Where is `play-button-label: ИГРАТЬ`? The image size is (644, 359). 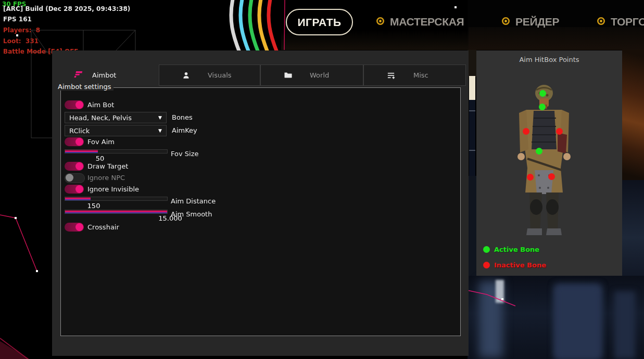 play-button-label: ИГРАТЬ is located at coordinates (319, 22).